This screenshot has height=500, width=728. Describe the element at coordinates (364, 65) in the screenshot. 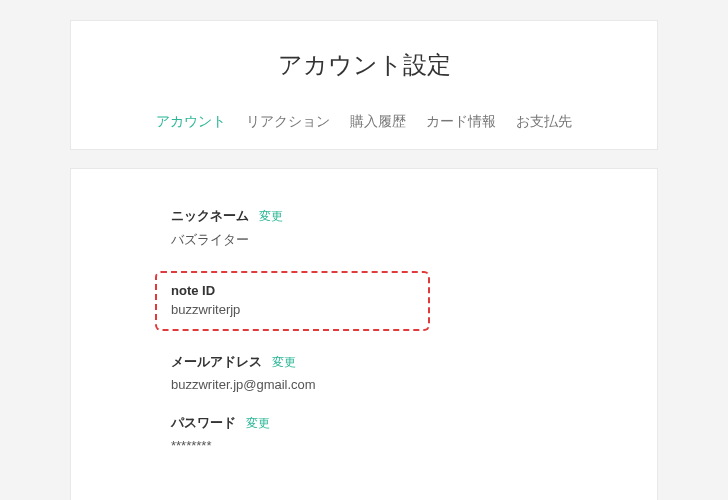

I see `page-title: アカウント設定` at that location.